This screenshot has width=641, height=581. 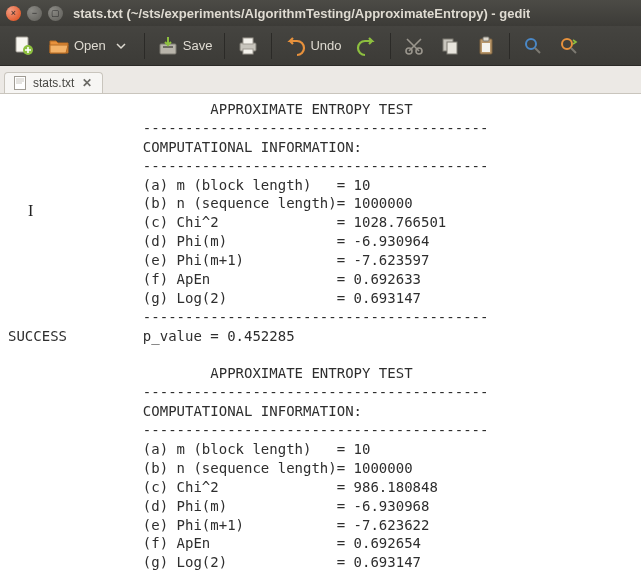 What do you see at coordinates (23, 46) in the screenshot?
I see `new-document-button` at bounding box center [23, 46].